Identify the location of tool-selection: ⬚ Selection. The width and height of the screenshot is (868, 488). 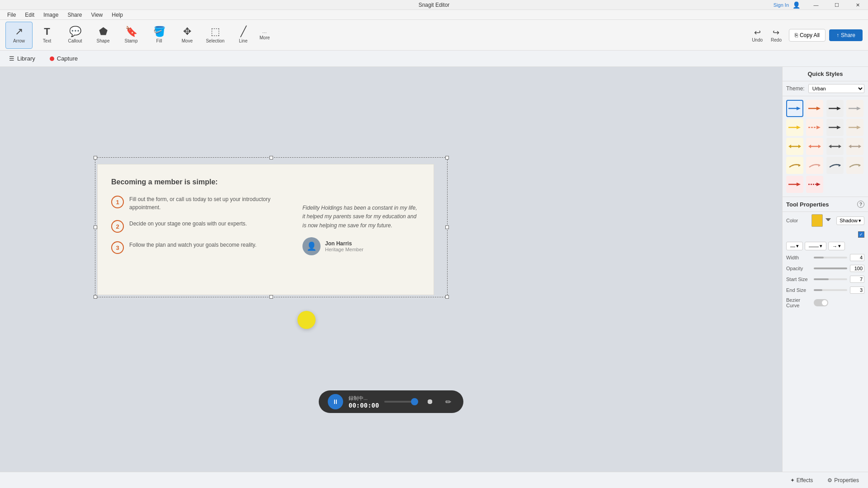
(215, 35).